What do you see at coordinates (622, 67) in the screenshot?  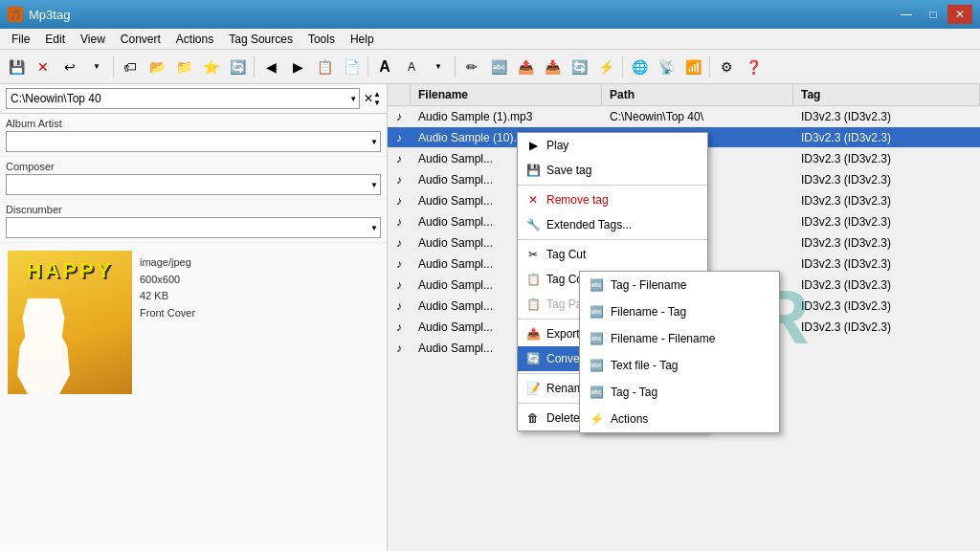 I see `tb-sep5` at bounding box center [622, 67].